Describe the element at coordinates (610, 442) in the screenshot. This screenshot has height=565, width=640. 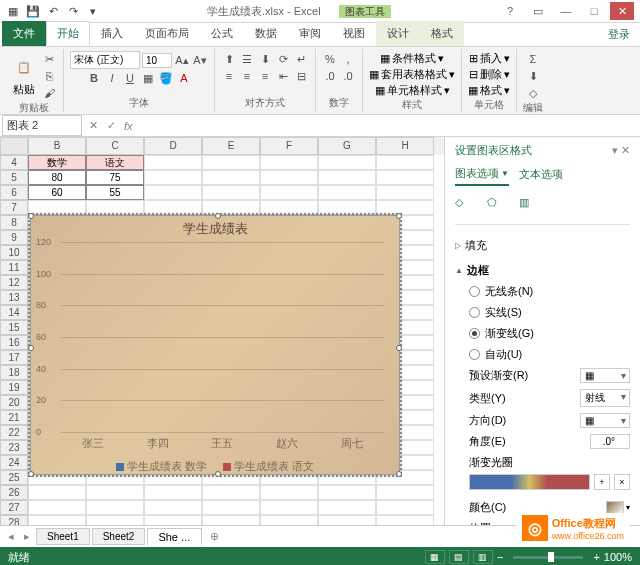
I see `angle-spinner: .0°` at that location.